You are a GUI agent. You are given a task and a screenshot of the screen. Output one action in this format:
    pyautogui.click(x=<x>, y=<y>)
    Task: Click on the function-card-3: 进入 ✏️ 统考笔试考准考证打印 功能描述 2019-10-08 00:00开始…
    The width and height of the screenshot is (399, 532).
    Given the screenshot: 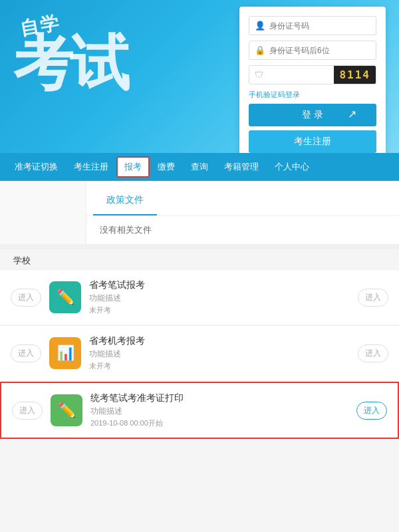 What is the action you would take?
    pyautogui.click(x=200, y=410)
    